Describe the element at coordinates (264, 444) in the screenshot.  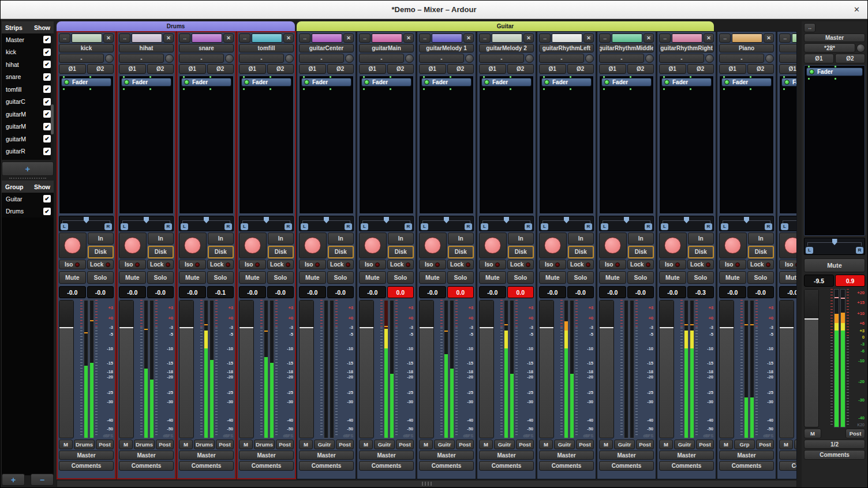
I see `group-button: Drums` at that location.